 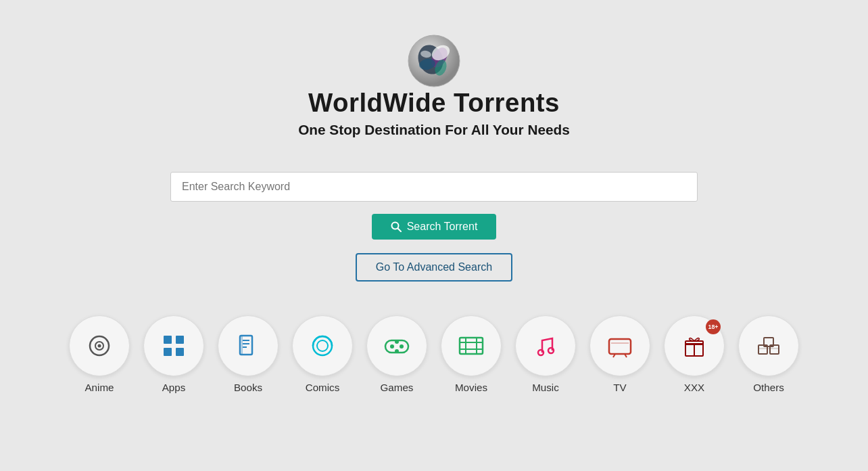 I want to click on music-icon, so click(x=546, y=346).